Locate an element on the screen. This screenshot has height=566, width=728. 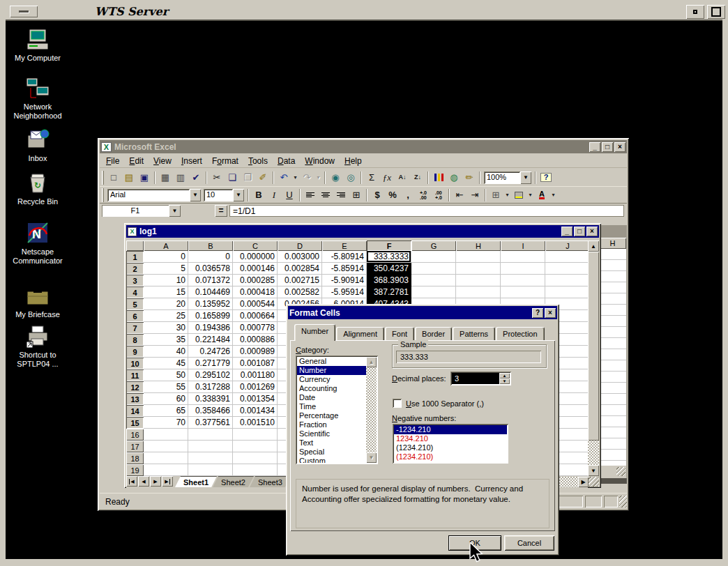
cell-C8: 0.000886 is located at coordinates (255, 340).